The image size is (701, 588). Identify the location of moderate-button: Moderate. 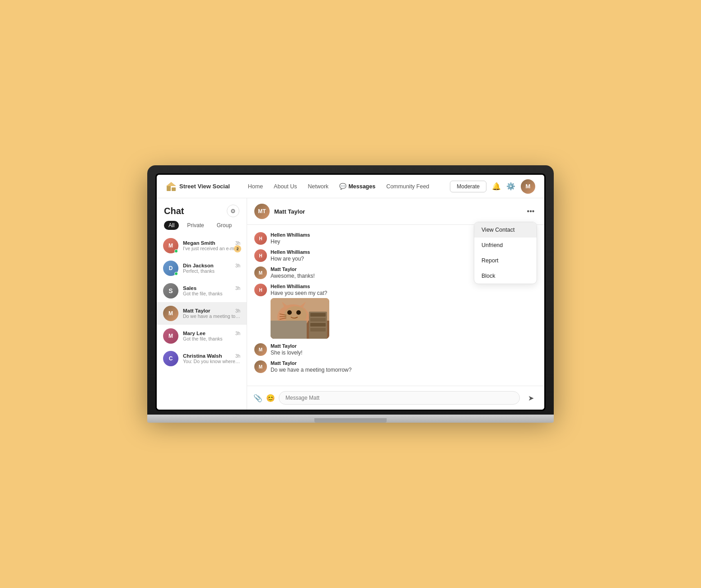
(468, 187).